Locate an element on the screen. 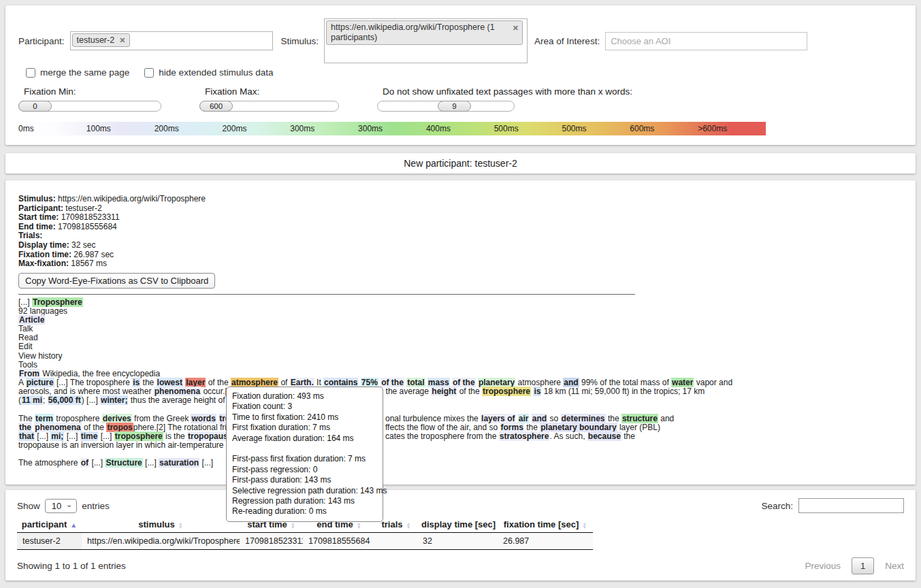 The width and height of the screenshot is (921, 588). fixated-word: lowest is located at coordinates (170, 382).